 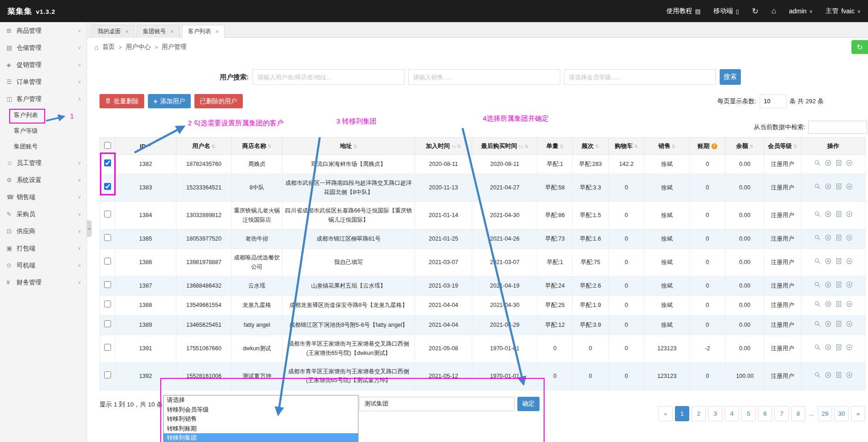 What do you see at coordinates (748, 414) in the screenshot?
I see `page-button-5: 5` at bounding box center [748, 414].